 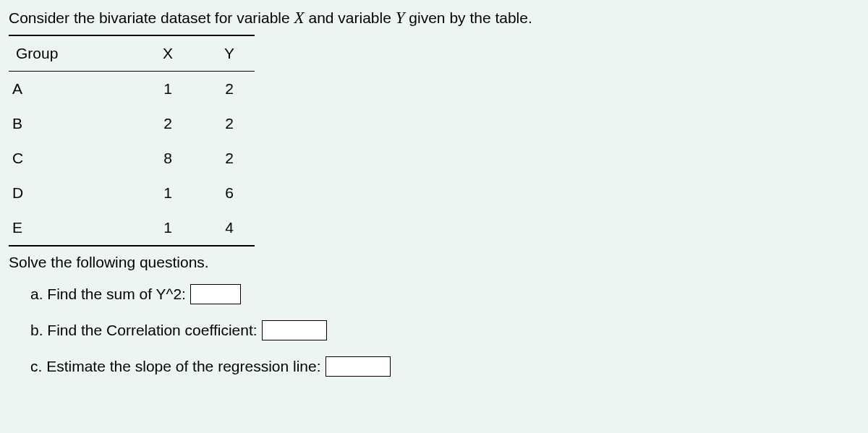 I want to click on variable-x: X, so click(x=299, y=17).